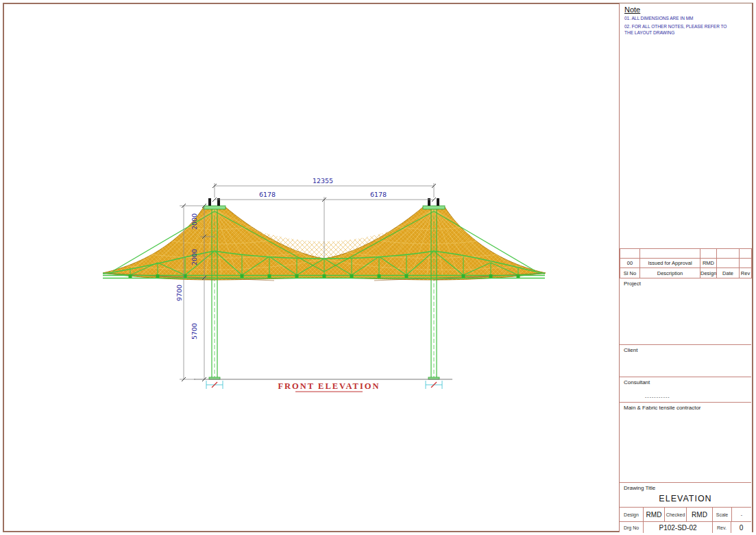 The width and height of the screenshot is (756, 535). I want to click on scale-label: Scale, so click(722, 514).